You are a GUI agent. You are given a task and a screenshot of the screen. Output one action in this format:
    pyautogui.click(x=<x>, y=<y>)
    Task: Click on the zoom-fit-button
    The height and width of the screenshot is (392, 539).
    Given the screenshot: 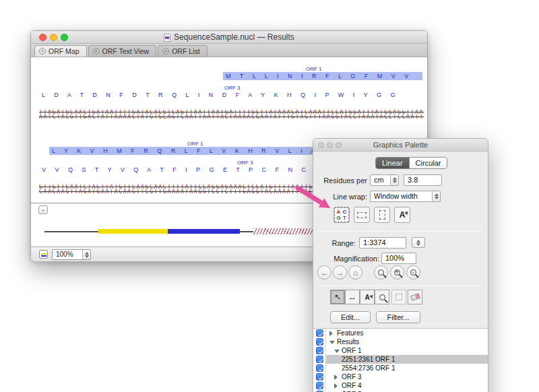 What is the action you would take?
    pyautogui.click(x=381, y=272)
    